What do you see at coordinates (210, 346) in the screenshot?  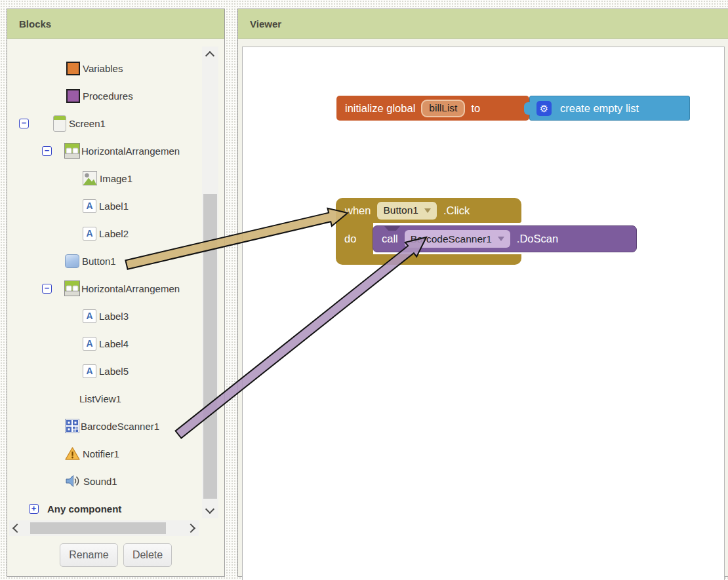 I see `vertical-scrollbar-thumb` at bounding box center [210, 346].